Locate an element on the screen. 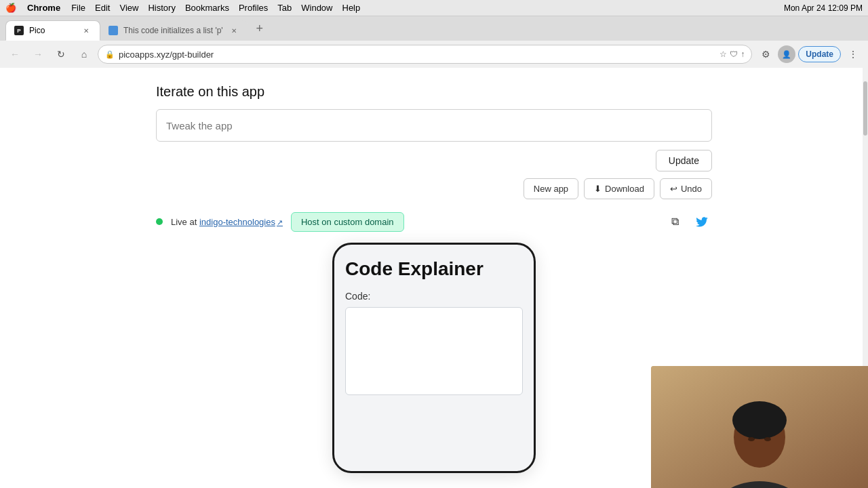 This screenshot has height=488, width=868. scrollbar-thumb is located at coordinates (865, 108).